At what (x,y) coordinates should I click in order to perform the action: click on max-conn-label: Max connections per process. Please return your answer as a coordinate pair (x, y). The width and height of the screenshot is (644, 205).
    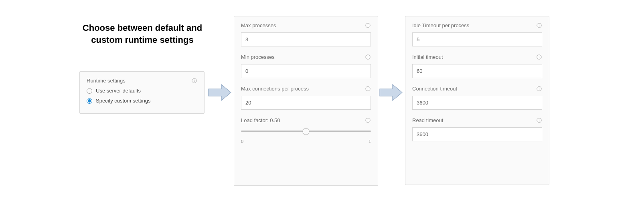
    Looking at the image, I should click on (275, 89).